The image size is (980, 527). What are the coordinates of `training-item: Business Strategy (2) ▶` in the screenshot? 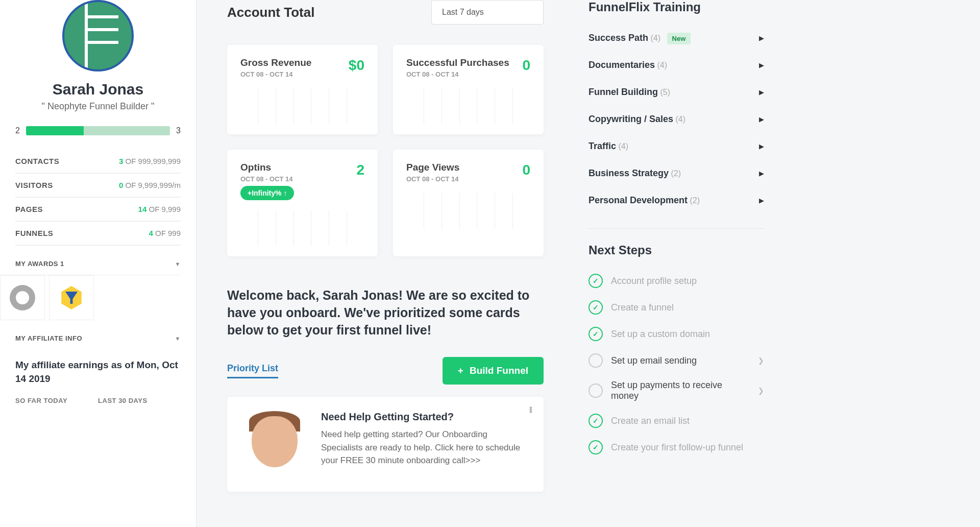 It's located at (676, 174).